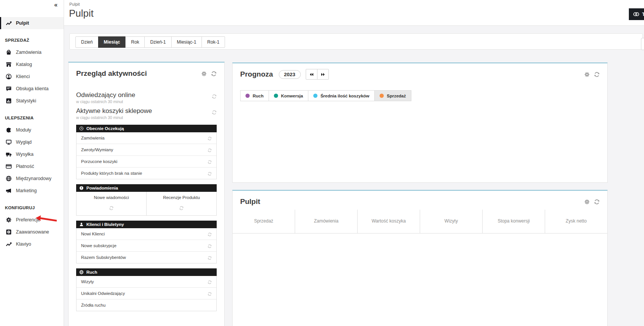 The width and height of the screenshot is (644, 326). What do you see at coordinates (576, 221) in the screenshot?
I see `column-header-zysk-netto: Zysk netto` at bounding box center [576, 221].